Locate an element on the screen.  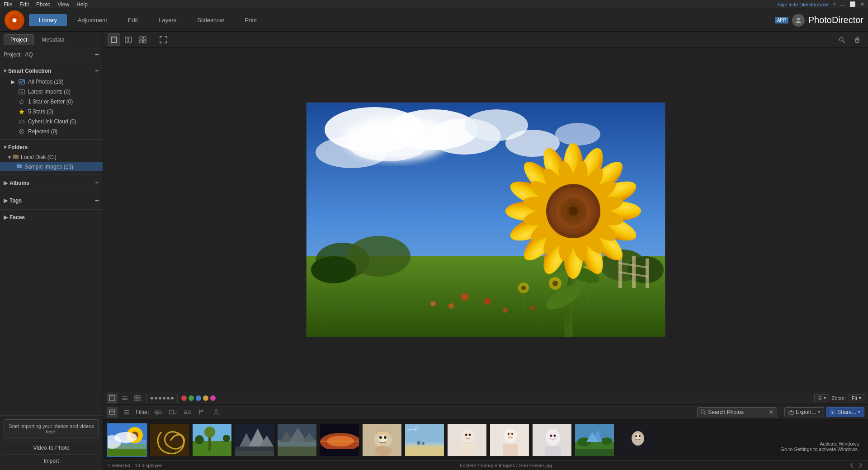
filmstrip-single-view-btn is located at coordinates (112, 398).